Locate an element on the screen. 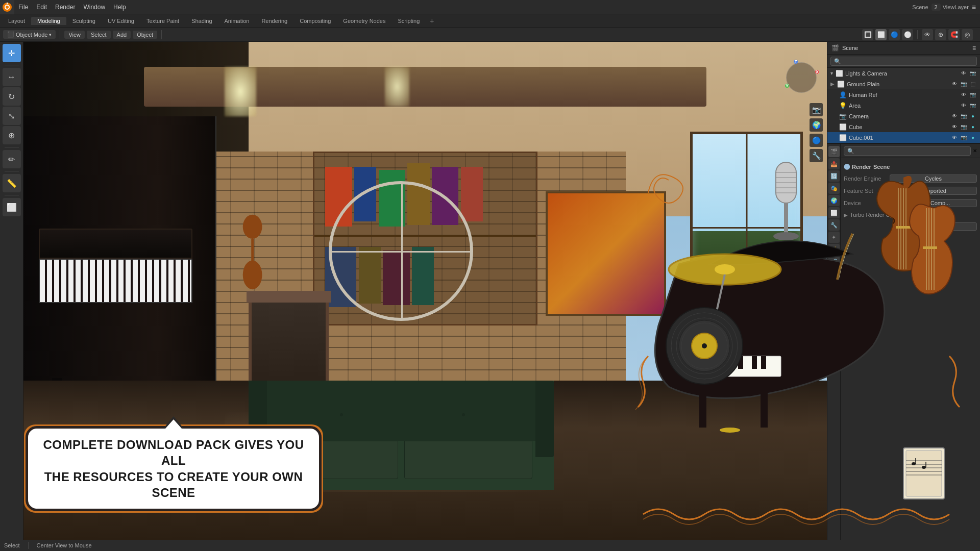 This screenshot has height=551, width=980. gizmos-button: ⊕ is located at coordinates (941, 35).